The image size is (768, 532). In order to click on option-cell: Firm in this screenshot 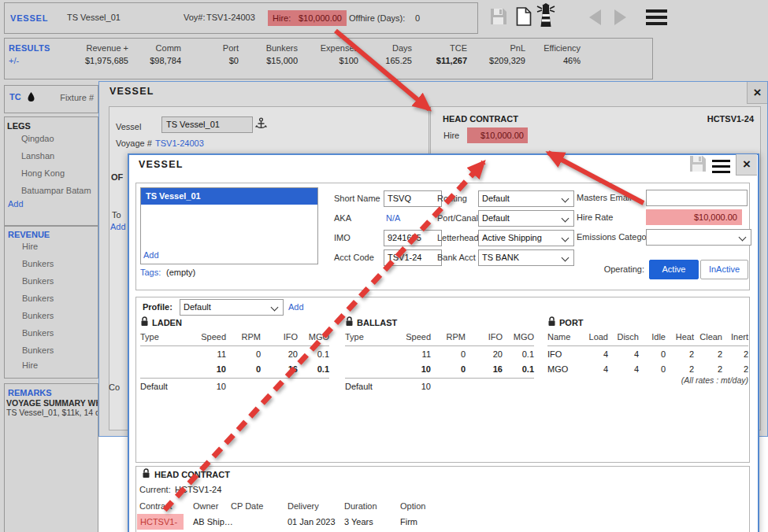, I will do `click(409, 522)`.